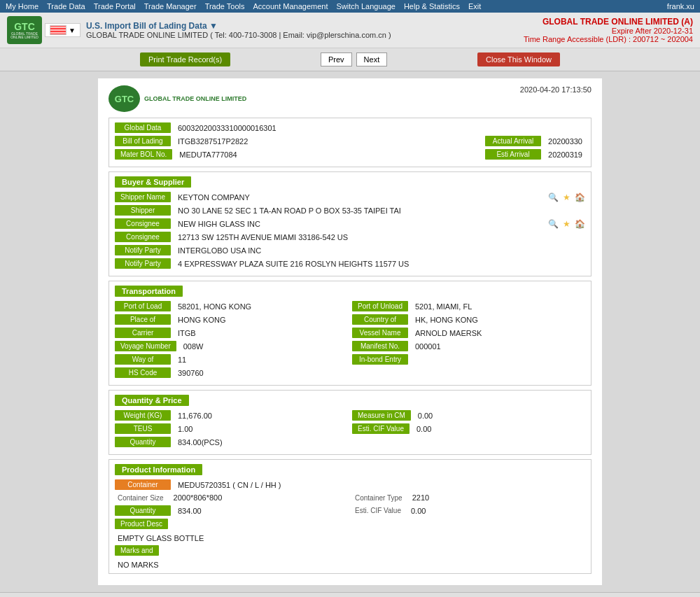 The height and width of the screenshot is (597, 700). What do you see at coordinates (566, 141) in the screenshot?
I see `actual-arrival-value: 20200330` at bounding box center [566, 141].